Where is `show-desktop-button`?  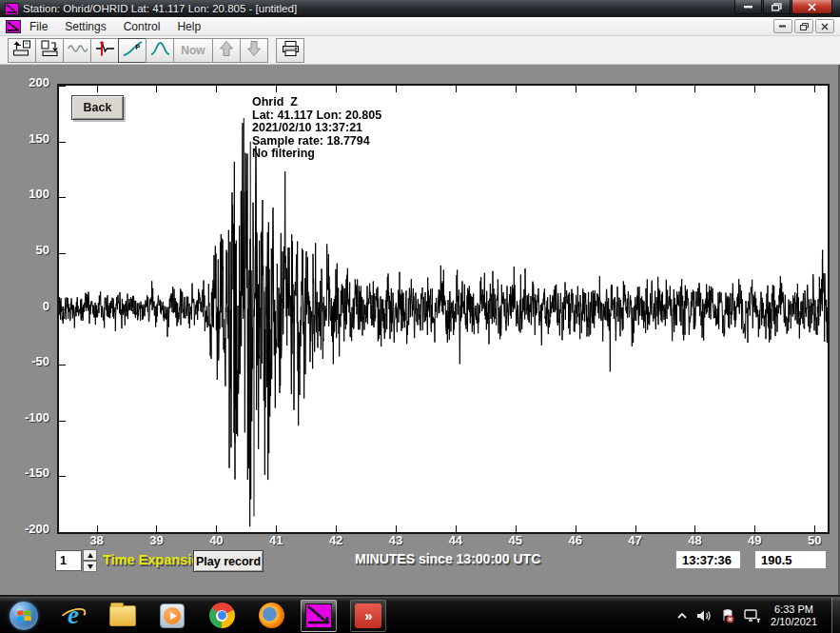
show-desktop-button is located at coordinates (835, 615).